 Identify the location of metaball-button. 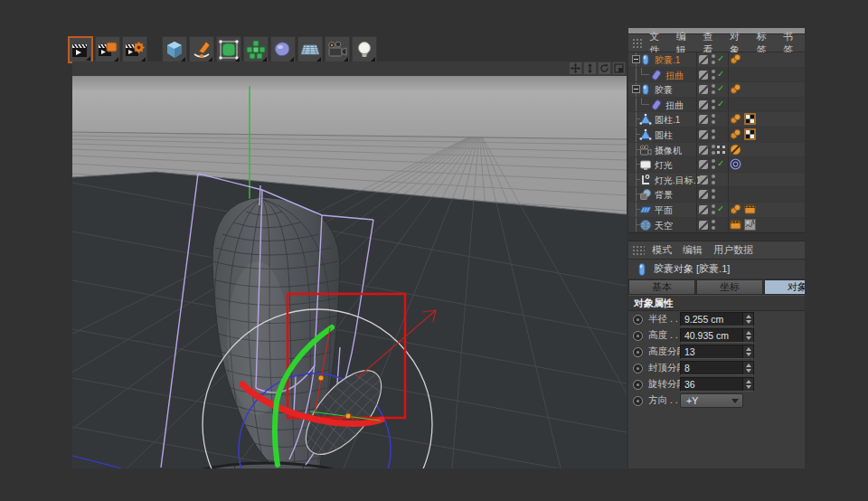
(283, 50).